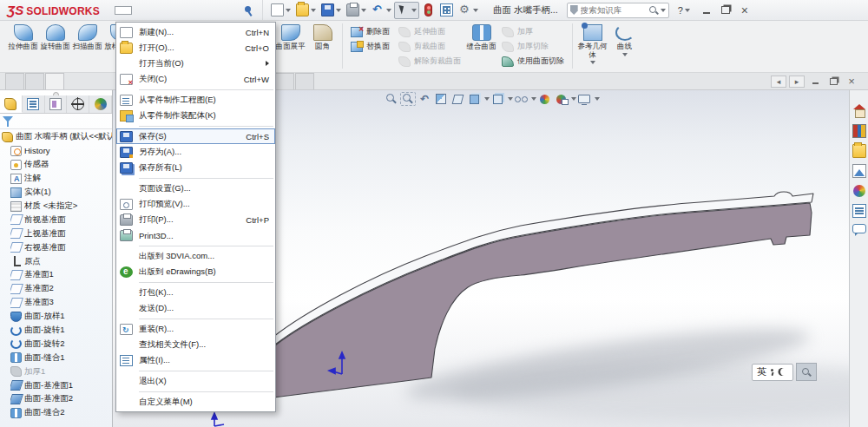 The image size is (868, 427). Describe the element at coordinates (61, 344) in the screenshot. I see `tree-item-surface-revolve2: 曲面-旋转2` at that location.